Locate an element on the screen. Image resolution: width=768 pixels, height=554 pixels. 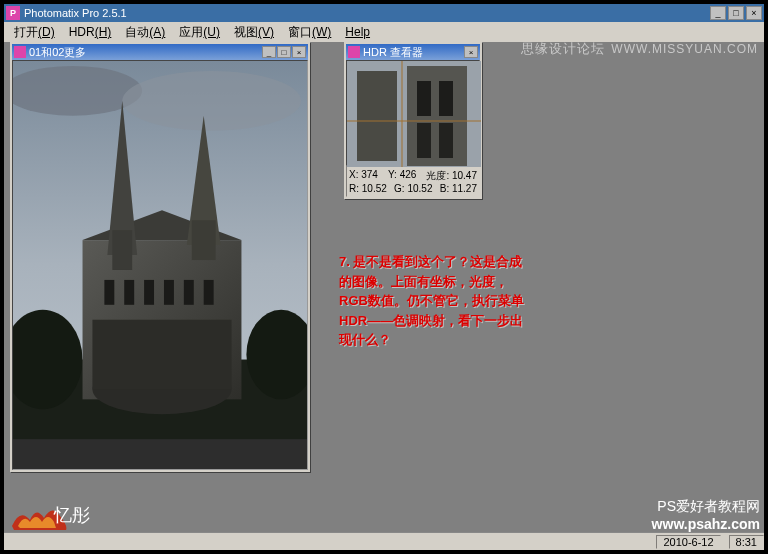
menu-help: Help is located at coordinates (358, 32).